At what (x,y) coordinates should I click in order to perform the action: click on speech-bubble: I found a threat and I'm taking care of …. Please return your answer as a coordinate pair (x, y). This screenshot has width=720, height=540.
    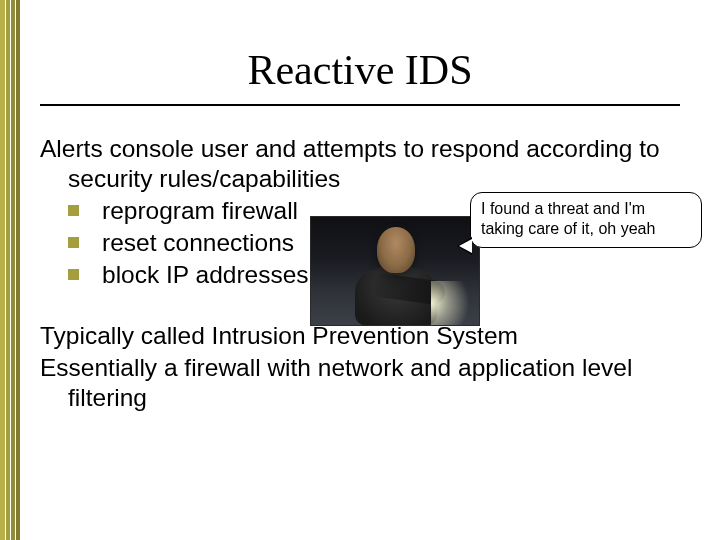
    Looking at the image, I should click on (586, 220).